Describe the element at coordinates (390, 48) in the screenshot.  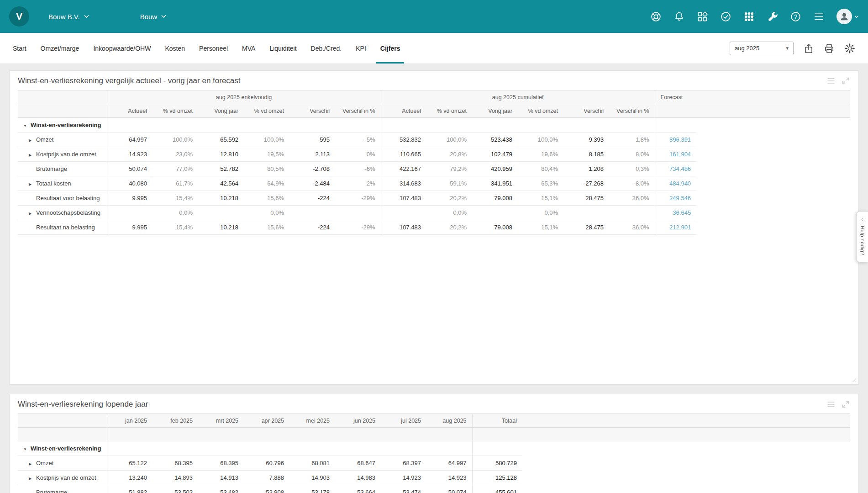
I see `tab-cijfers: Cijfers` at that location.